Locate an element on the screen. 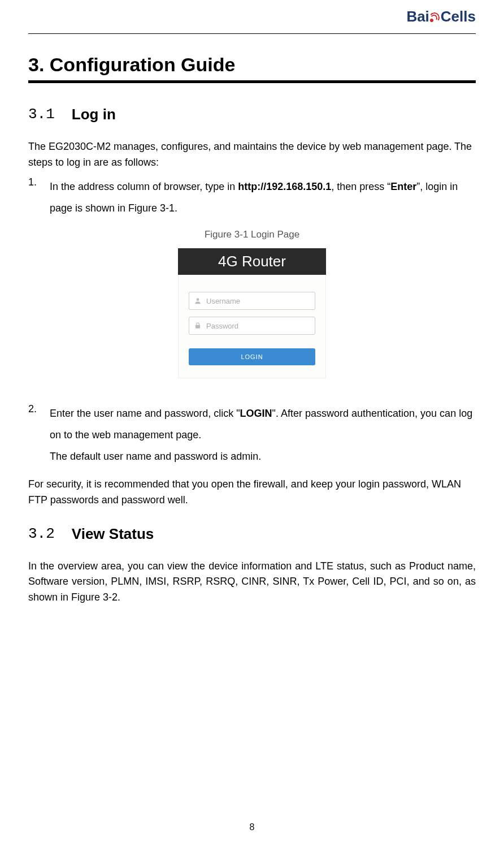 This screenshot has width=504, height=855. default-credentials-note: The default user name and password is ad… is located at coordinates (155, 456).